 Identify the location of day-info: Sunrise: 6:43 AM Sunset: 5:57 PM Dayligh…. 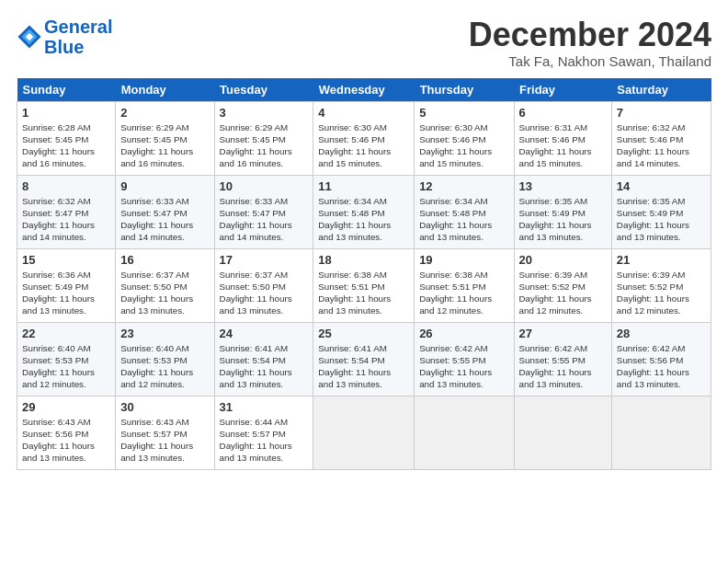
(165, 440).